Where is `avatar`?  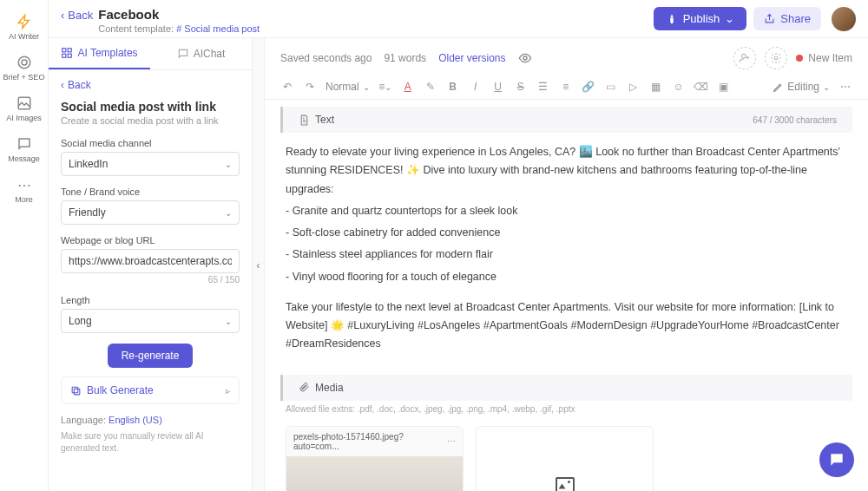
avatar is located at coordinates (844, 19).